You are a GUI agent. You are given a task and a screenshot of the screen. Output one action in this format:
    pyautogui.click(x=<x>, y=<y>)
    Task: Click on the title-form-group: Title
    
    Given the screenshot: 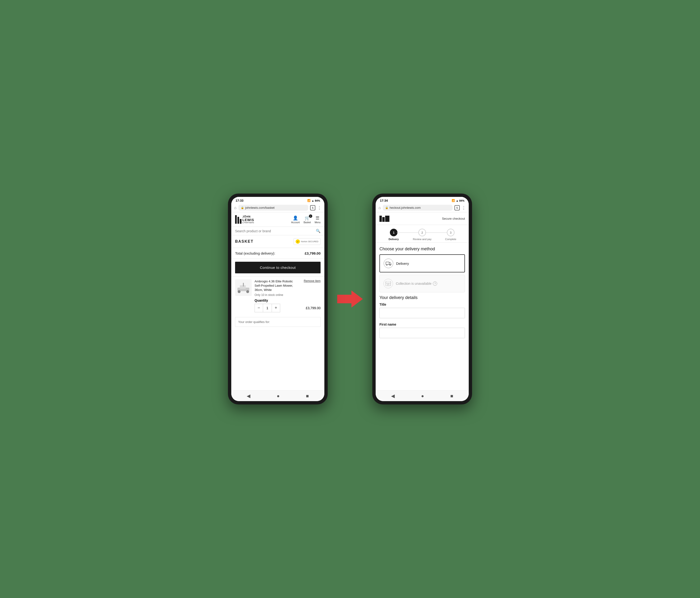 What is the action you would take?
    pyautogui.click(x=422, y=312)
    